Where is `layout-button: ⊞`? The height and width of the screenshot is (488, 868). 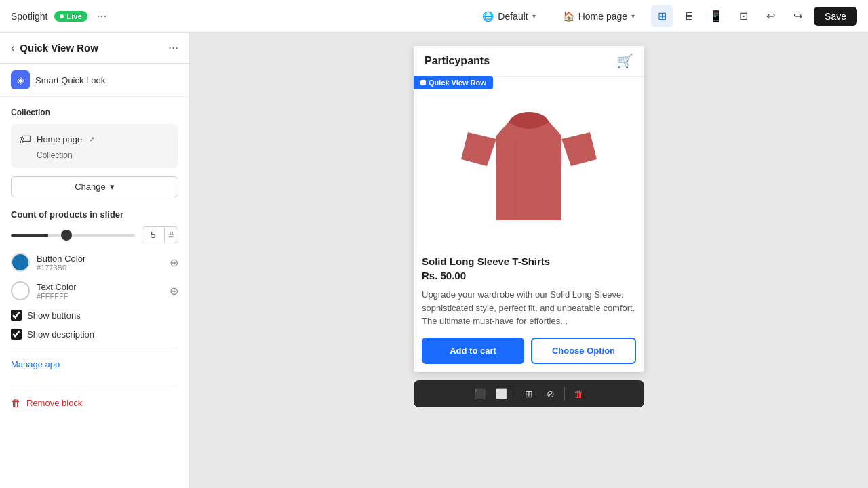 layout-button: ⊞ is located at coordinates (529, 394).